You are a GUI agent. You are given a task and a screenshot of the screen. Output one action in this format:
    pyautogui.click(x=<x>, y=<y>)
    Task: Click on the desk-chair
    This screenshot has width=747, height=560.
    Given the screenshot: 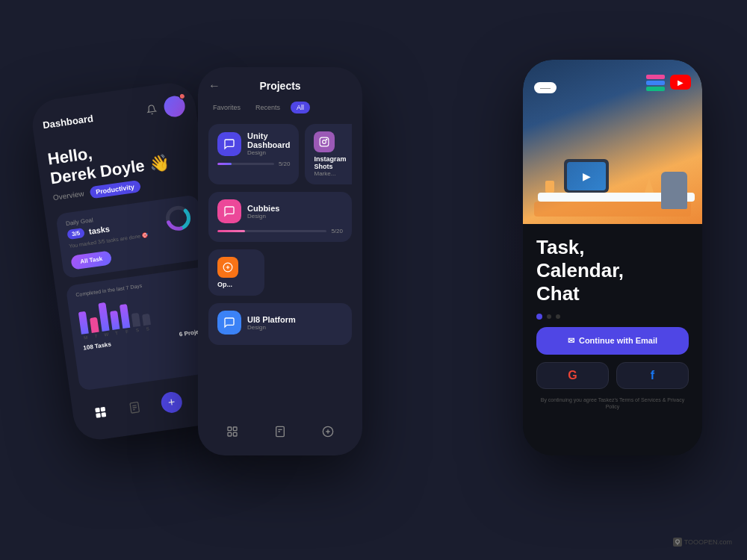 What is the action you would take?
    pyautogui.click(x=674, y=190)
    